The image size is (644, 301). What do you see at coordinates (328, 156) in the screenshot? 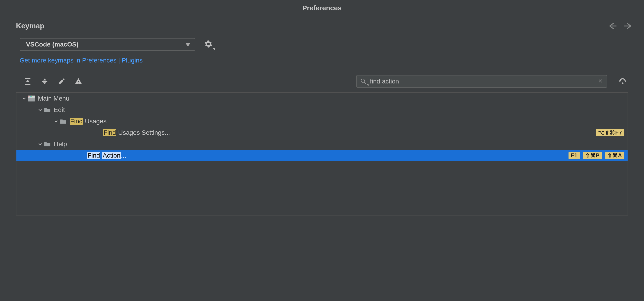
I see `tree-leaf-label: Find Action...` at bounding box center [328, 156].